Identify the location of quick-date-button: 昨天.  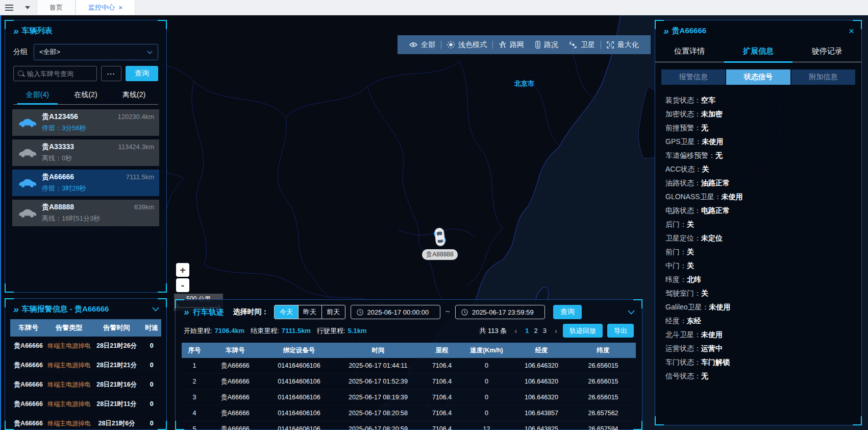
(310, 312).